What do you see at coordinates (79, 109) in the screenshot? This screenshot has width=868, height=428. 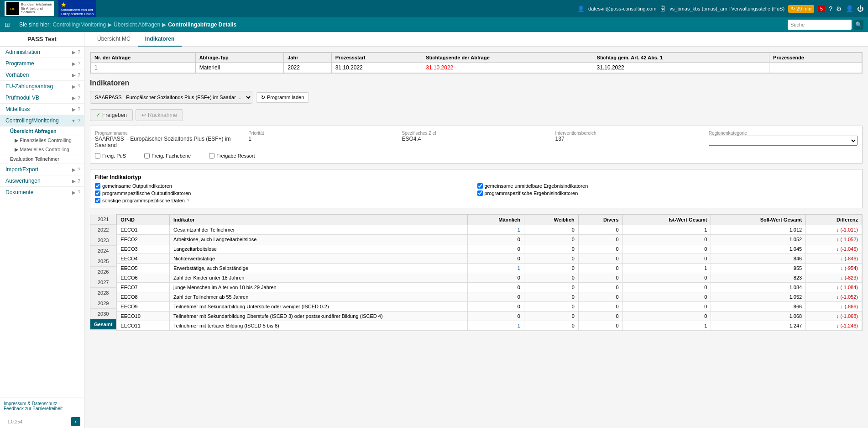 I see `sidebar-mittelfluss-help: ?` at bounding box center [79, 109].